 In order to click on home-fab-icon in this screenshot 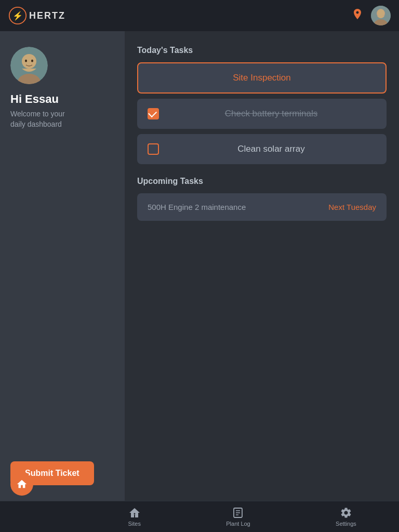, I will do `click(22, 484)`.